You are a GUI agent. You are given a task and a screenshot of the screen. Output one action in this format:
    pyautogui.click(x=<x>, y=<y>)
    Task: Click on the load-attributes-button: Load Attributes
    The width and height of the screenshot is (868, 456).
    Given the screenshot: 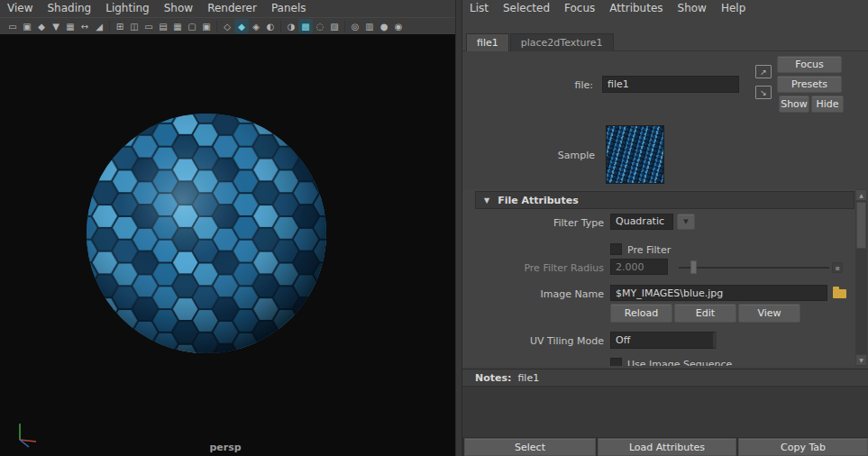 What is the action you would take?
    pyautogui.click(x=667, y=447)
    